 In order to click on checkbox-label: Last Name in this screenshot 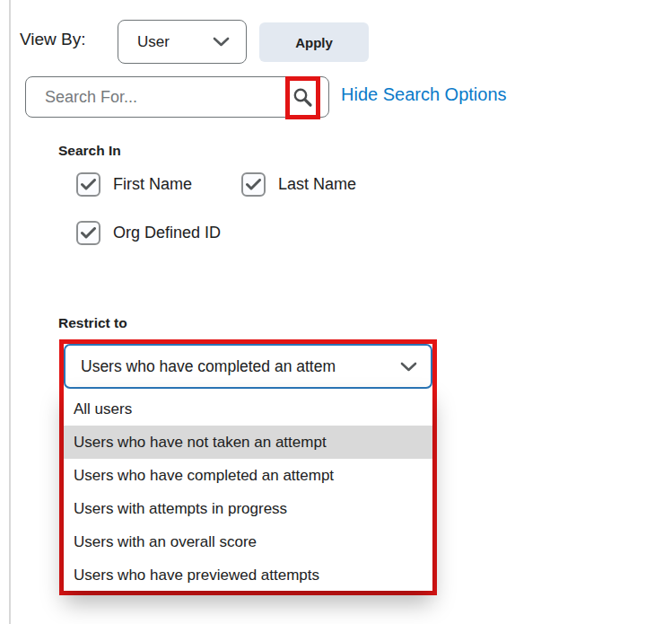, I will do `click(318, 185)`.